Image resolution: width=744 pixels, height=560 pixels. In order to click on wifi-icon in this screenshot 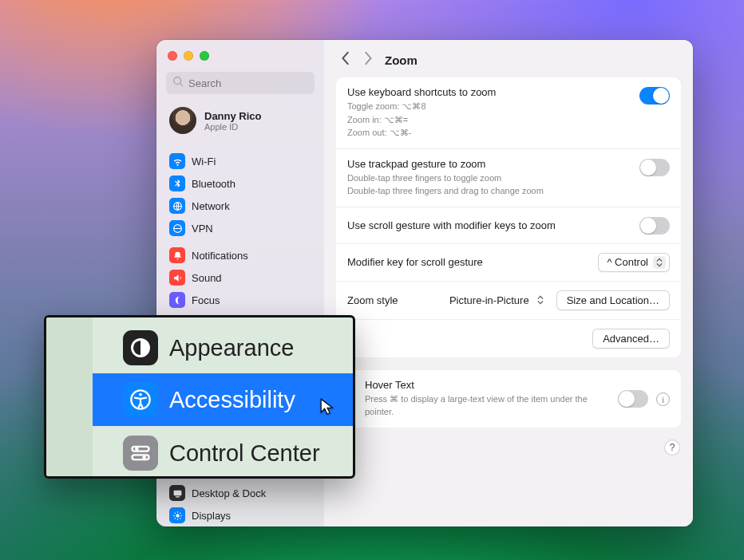, I will do `click(177, 161)`.